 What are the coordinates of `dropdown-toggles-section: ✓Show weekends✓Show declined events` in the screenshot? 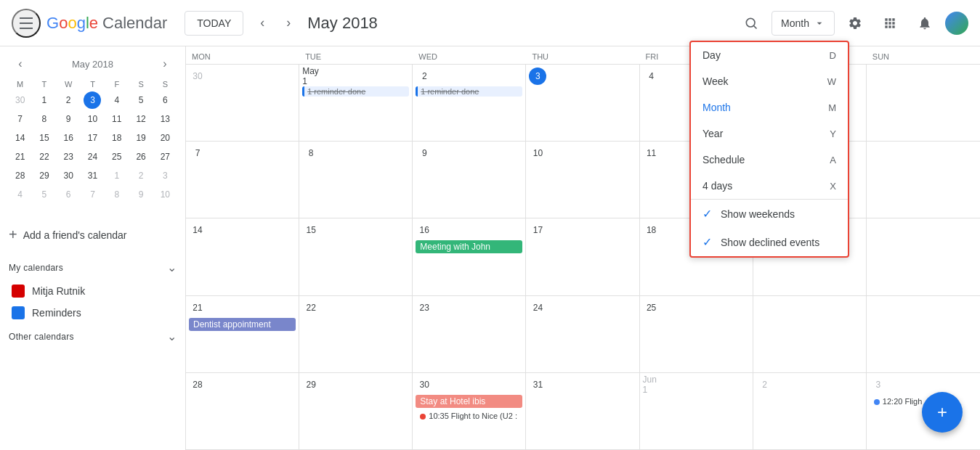 It's located at (769, 228).